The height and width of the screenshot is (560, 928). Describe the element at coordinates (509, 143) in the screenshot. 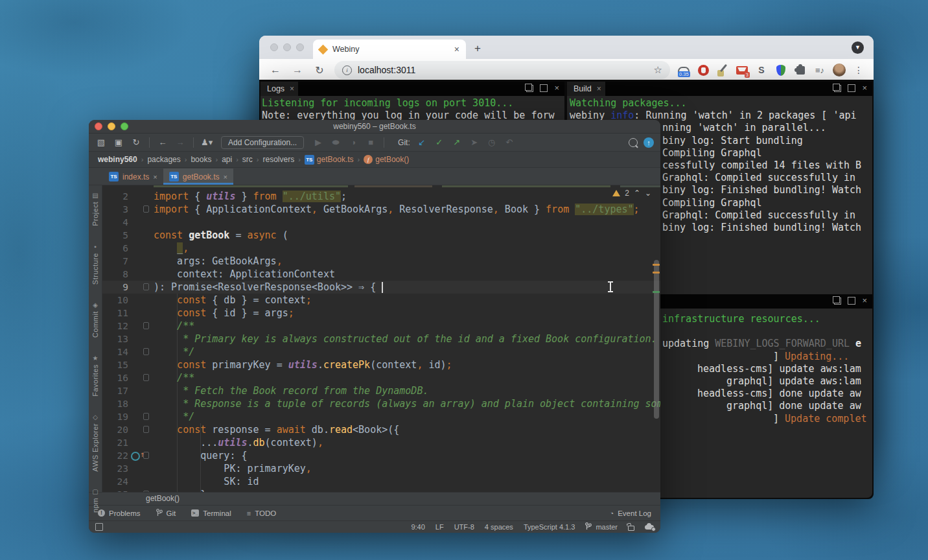

I see `rollback-icon: ↶` at that location.